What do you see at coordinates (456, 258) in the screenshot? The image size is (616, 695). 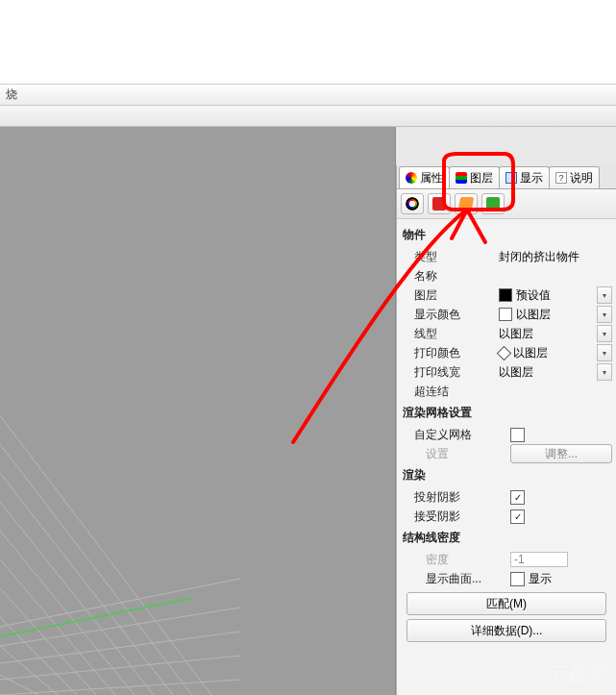 I see `label-type: 类型` at bounding box center [456, 258].